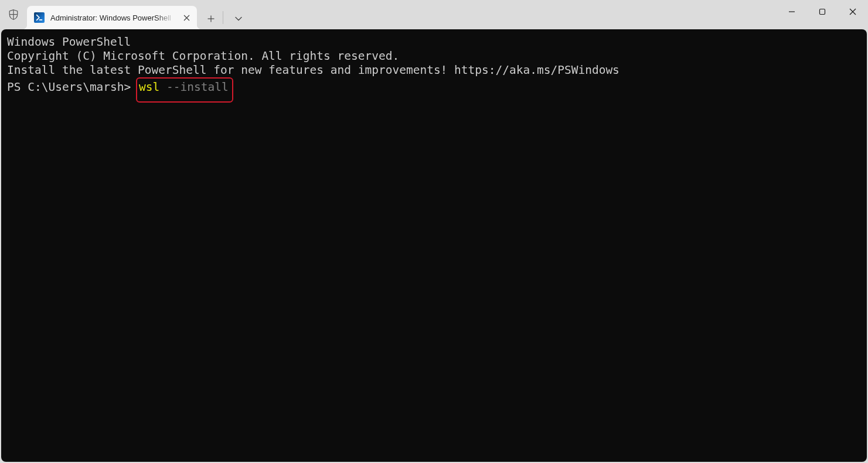 The width and height of the screenshot is (868, 463). What do you see at coordinates (223, 18) in the screenshot?
I see `tab-divider` at bounding box center [223, 18].